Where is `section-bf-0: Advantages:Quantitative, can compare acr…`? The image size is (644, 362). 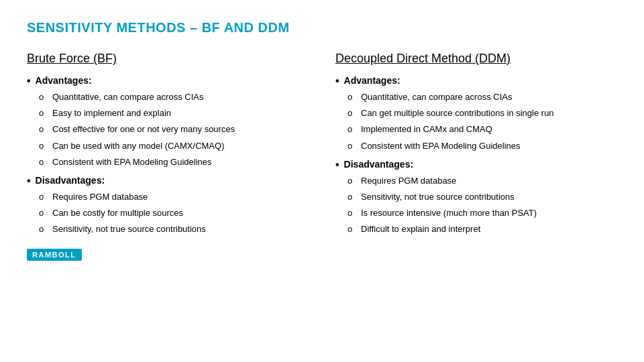 section-bf-0: Advantages:Quantitative, can compare acr… is located at coordinates (168, 122).